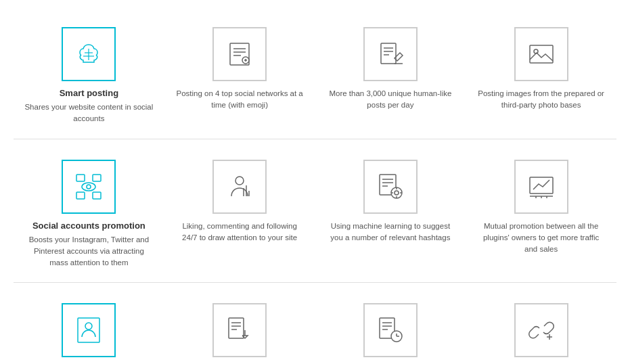 The image size is (630, 364). Describe the element at coordinates (89, 76) in the screenshot. I see `feature-smart-posting: Smart posting Shares your website conten…` at that location.